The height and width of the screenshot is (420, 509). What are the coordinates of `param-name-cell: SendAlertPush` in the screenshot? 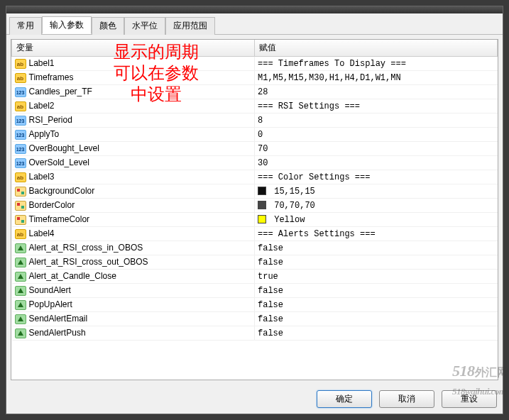 It's located at (133, 333).